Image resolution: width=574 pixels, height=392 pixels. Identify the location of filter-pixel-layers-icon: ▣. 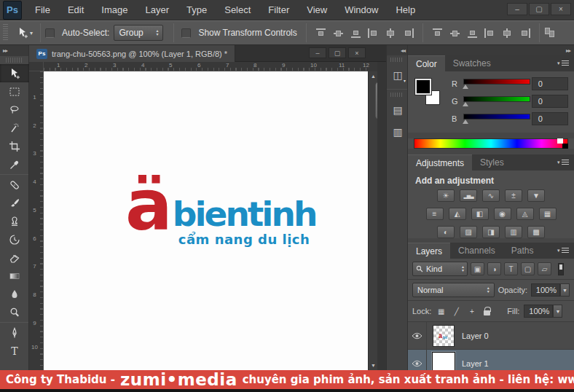
(478, 269).